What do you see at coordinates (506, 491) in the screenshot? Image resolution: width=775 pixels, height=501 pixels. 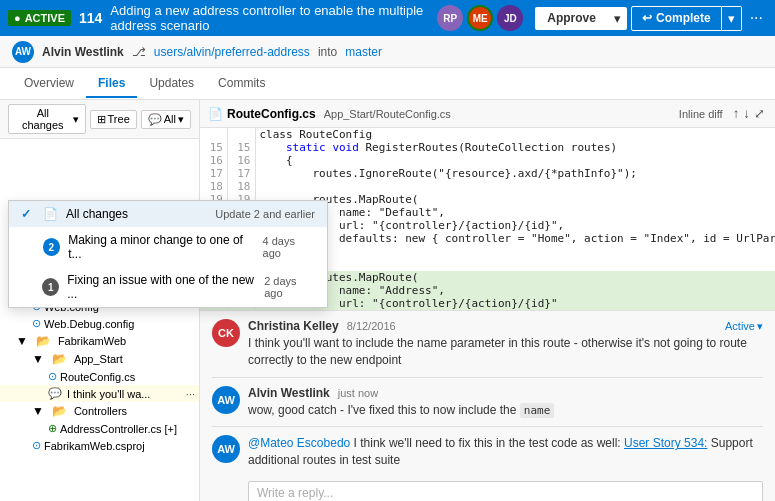 I see `reply-box: Write a reply...` at bounding box center [506, 491].